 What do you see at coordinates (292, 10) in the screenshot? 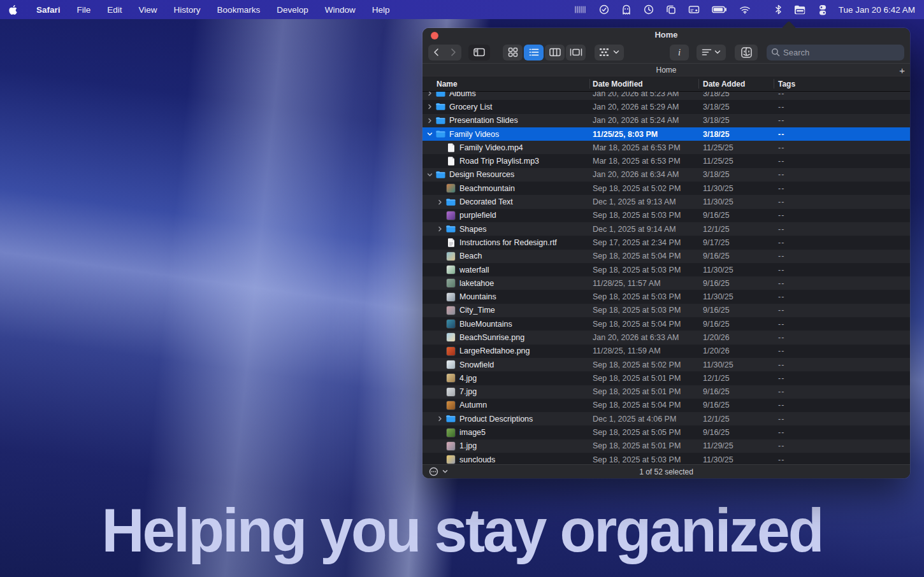
I see `menu-develop: Develop` at bounding box center [292, 10].